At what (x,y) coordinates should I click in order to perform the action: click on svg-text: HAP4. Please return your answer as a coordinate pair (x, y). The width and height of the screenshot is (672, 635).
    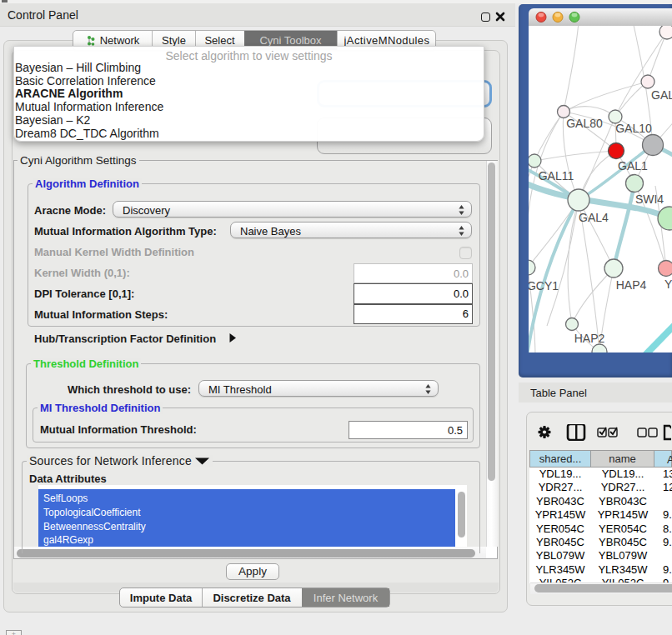
    Looking at the image, I should click on (632, 285).